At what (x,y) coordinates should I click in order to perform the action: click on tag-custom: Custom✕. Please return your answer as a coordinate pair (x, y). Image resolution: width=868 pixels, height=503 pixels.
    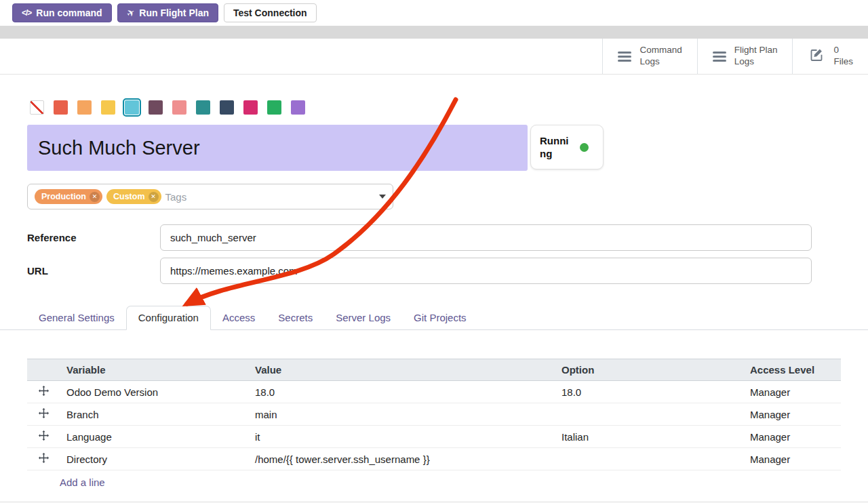
    Looking at the image, I should click on (134, 197).